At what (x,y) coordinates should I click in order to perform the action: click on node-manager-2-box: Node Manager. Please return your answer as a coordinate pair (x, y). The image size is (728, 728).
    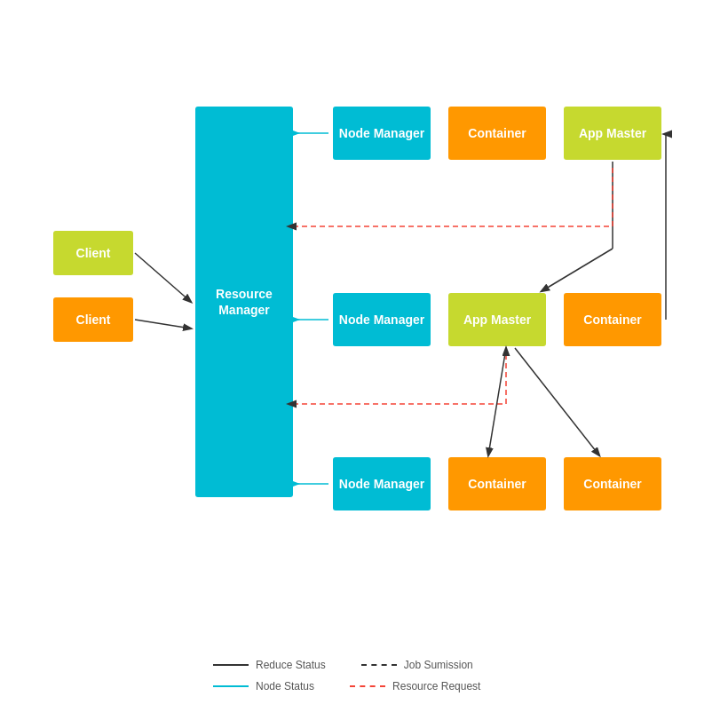
    Looking at the image, I should click on (382, 320).